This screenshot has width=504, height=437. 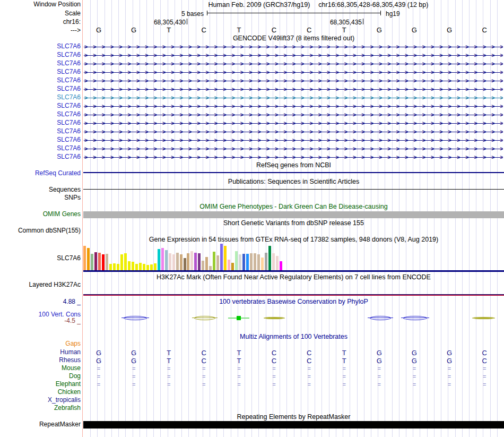 I want to click on reference-base: T, so click(x=169, y=30).